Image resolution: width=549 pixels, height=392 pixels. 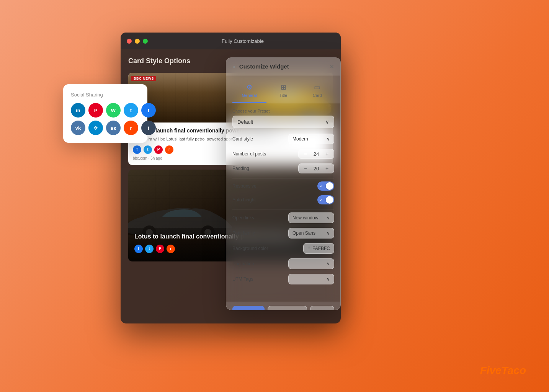 I want to click on preset-label: Choose your Preset, so click(x=283, y=111).